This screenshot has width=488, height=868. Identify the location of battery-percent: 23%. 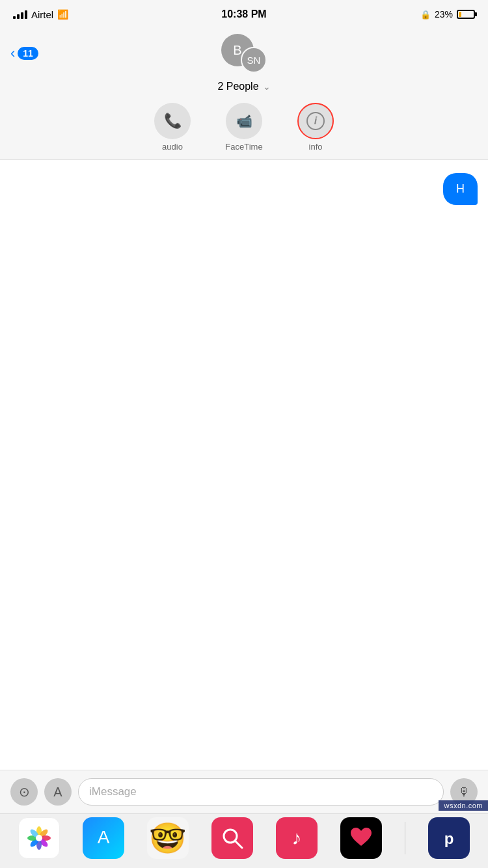
(444, 14).